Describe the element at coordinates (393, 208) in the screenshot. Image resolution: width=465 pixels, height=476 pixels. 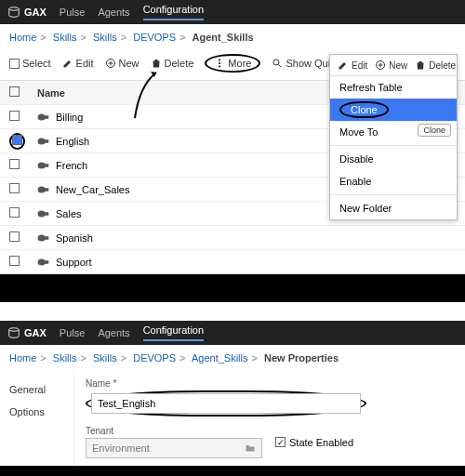
I see `menu-new-folder: New Folder` at that location.